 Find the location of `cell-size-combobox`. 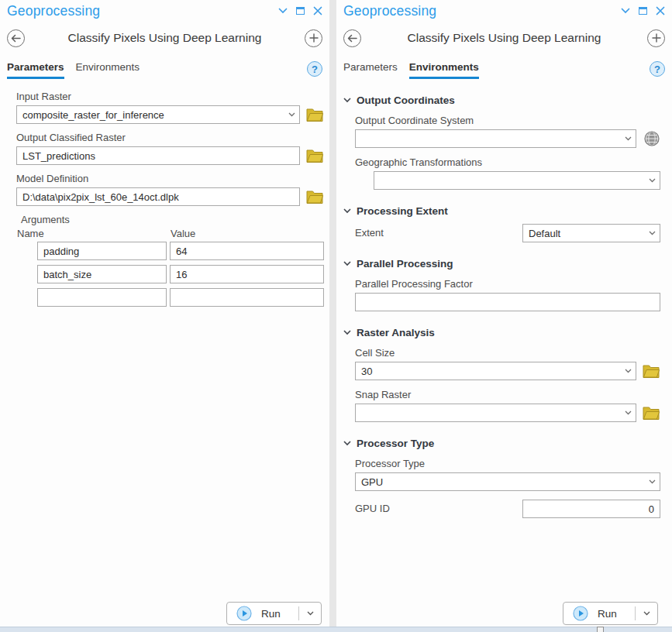

cell-size-combobox is located at coordinates (496, 371).